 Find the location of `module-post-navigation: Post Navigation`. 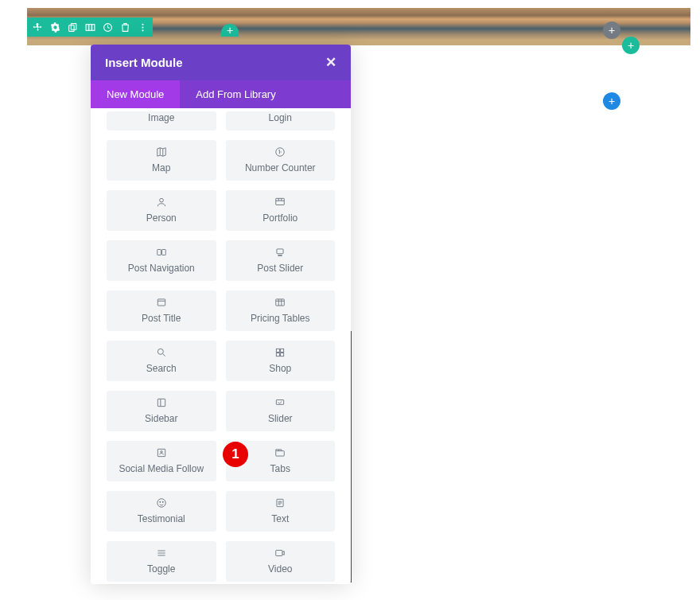

module-post-navigation: Post Navigation is located at coordinates (161, 261).